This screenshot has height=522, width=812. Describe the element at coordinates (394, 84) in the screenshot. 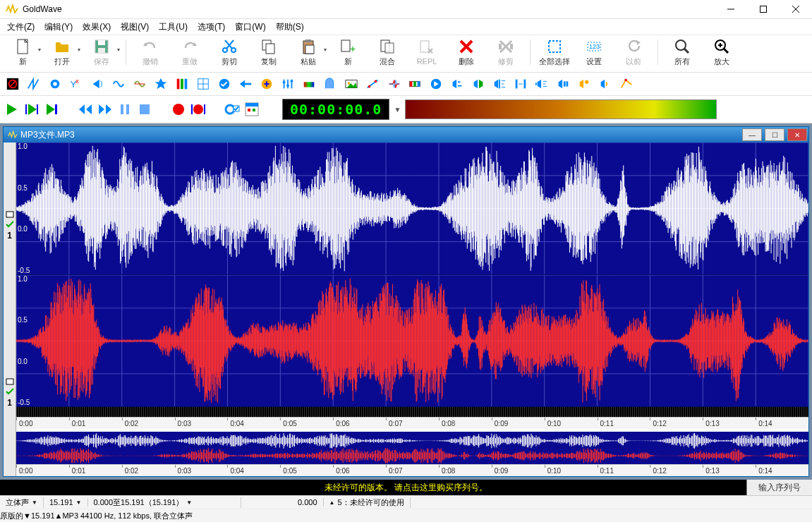

I see `invert-button` at that location.